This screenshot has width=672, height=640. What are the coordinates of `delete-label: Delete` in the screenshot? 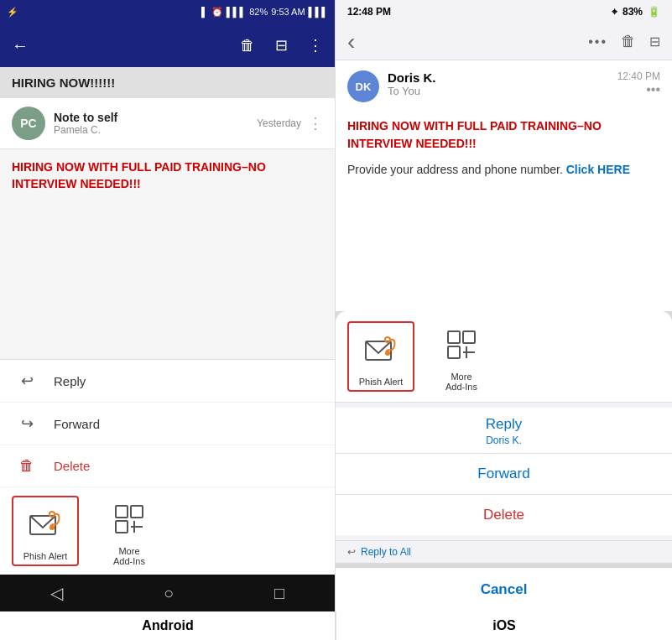 It's located at (72, 466).